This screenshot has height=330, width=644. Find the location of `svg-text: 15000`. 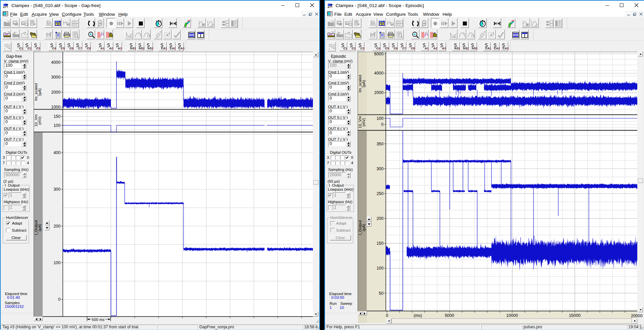

svg-text: 15000 is located at coordinates (575, 316).